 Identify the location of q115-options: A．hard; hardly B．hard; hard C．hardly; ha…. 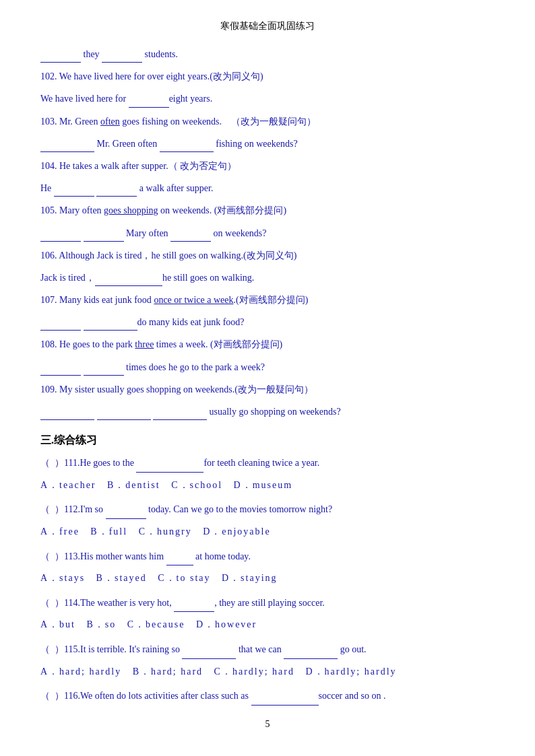
(268, 672).